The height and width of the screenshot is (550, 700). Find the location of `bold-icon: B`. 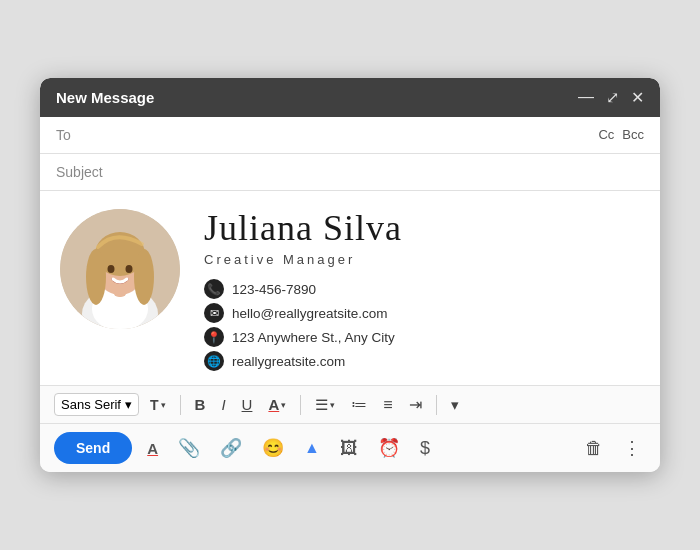

bold-icon: B is located at coordinates (200, 404).